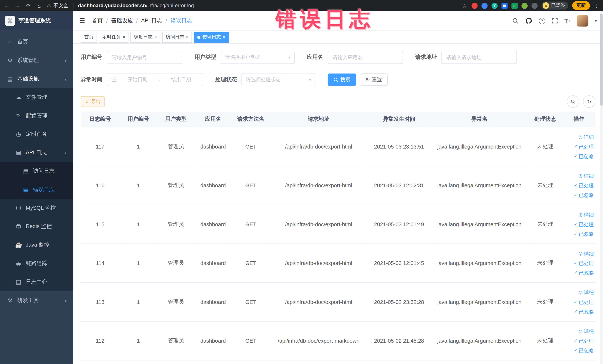 Image resolution: width=603 pixels, height=364 pixels. Describe the element at coordinates (93, 102) in the screenshot. I see `export-button: ↧ 导出` at that location.